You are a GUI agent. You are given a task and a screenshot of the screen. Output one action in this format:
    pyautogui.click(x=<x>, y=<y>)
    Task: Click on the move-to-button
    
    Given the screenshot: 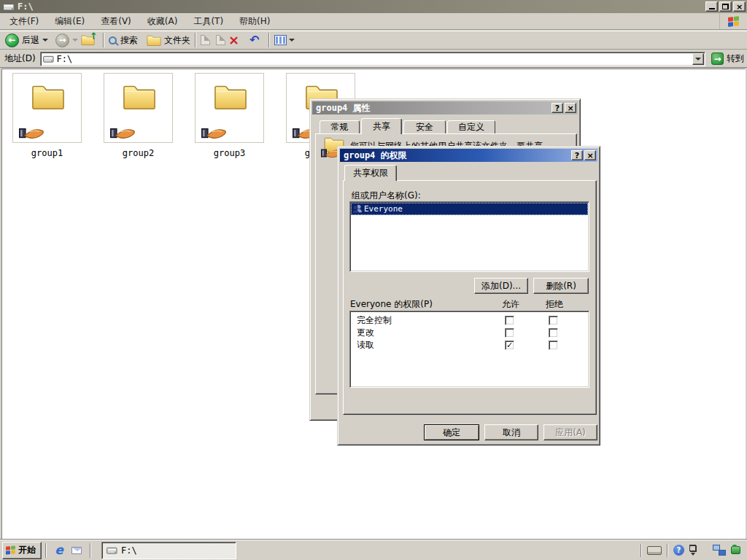 What is the action you would take?
    pyautogui.click(x=206, y=40)
    